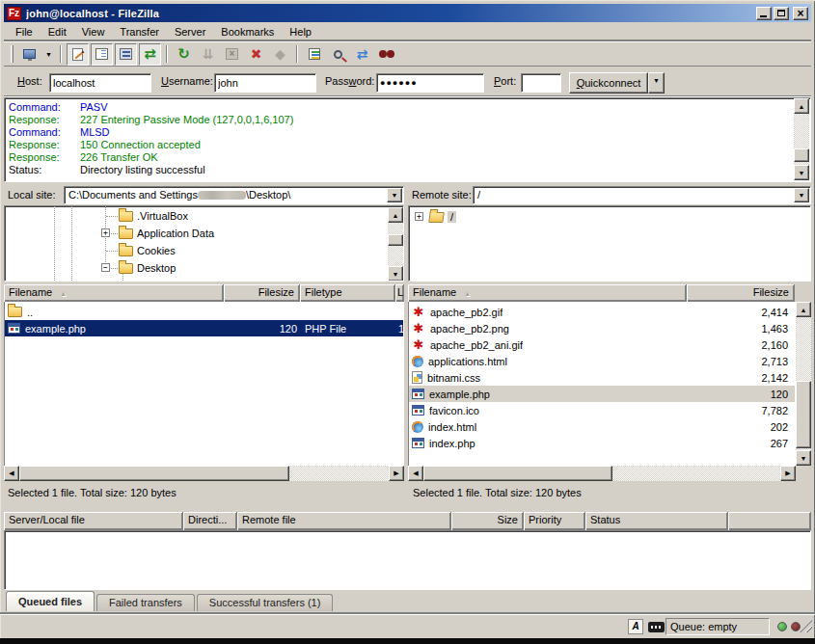 The height and width of the screenshot is (644, 815). What do you see at coordinates (642, 195) in the screenshot?
I see `remote-site-combo: / ▼` at bounding box center [642, 195].